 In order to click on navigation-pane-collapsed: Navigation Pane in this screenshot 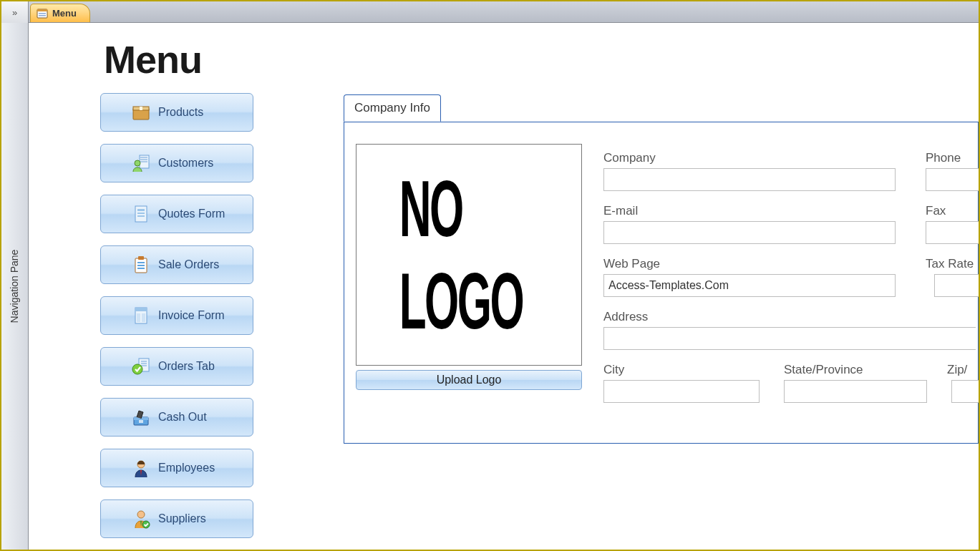, I will do `click(15, 286)`.